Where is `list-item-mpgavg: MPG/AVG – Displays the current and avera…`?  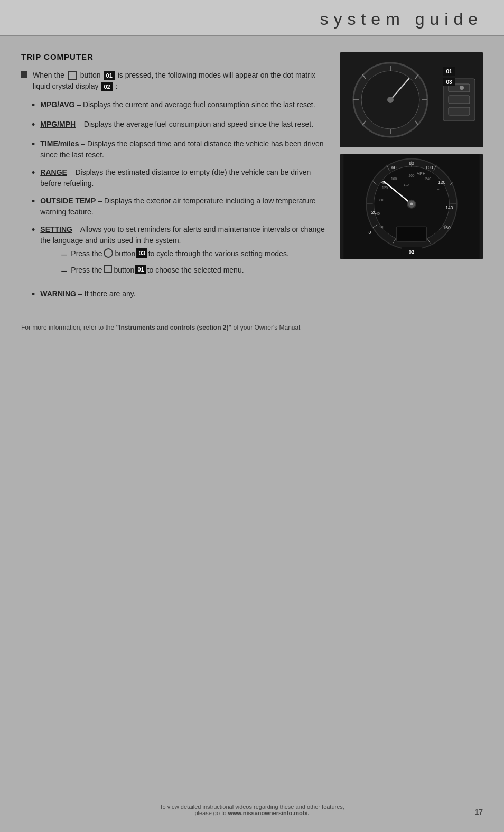 list-item-mpgavg: MPG/AVG – Displays the current and avera… is located at coordinates (181, 106).